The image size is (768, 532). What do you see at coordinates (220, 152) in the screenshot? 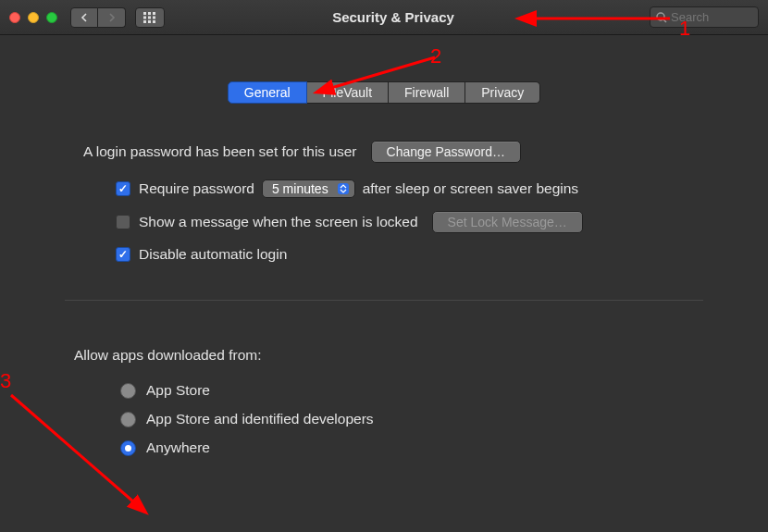
I see `login-status-text: A login password has been set for this u…` at bounding box center [220, 152].